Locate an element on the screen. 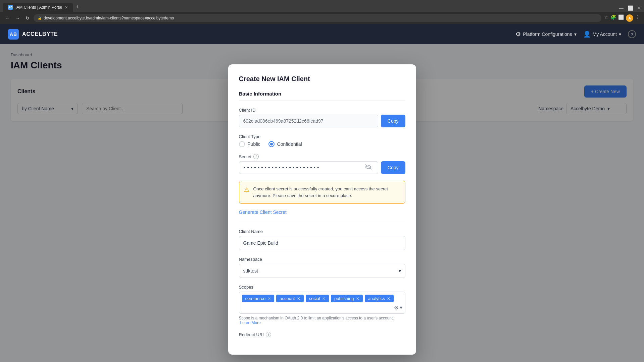 The image size is (644, 362). redirect-uri-info-icon: i is located at coordinates (268, 335).